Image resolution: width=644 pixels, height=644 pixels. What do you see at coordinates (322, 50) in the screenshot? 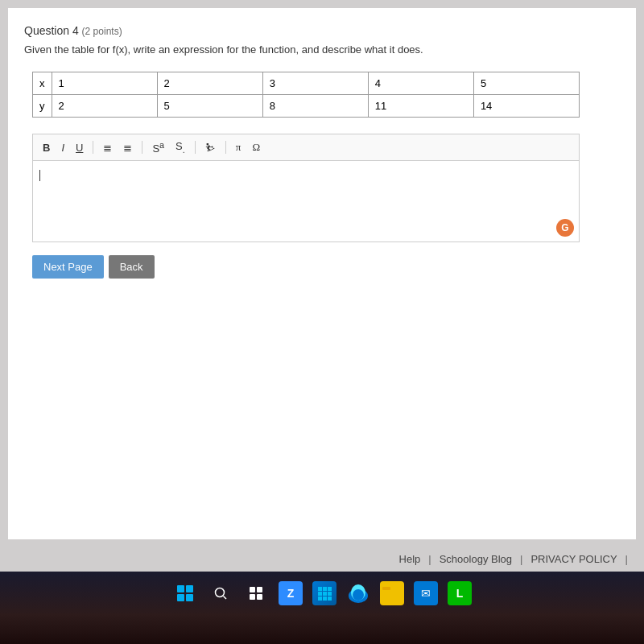
I see `question-prompt: Given the table for f(x), write an expre…` at bounding box center [322, 50].